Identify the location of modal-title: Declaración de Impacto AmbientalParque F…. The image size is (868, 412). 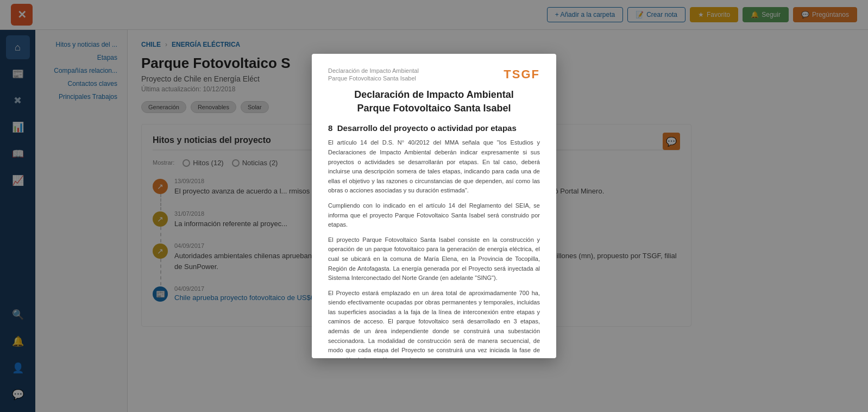
(434, 102).